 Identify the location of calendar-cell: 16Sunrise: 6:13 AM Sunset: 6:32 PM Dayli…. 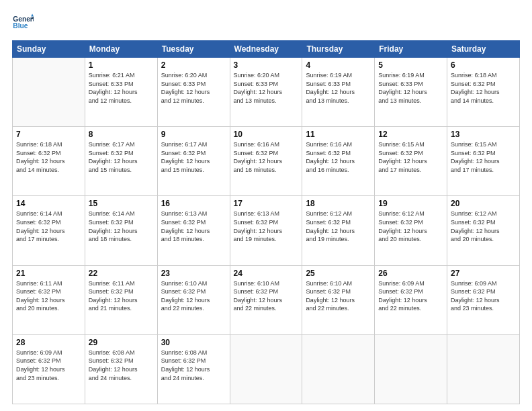
(193, 231).